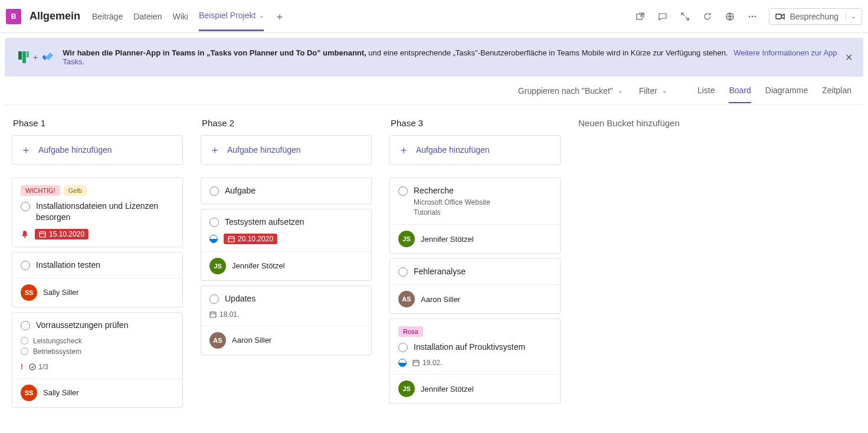 The width and height of the screenshot is (868, 433). I want to click on bell-icon, so click(25, 234).